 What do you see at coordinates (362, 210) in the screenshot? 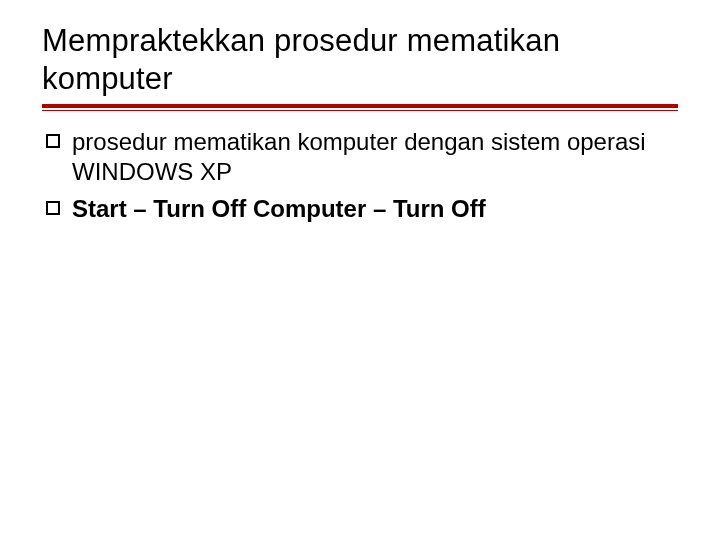
I see `list-item: Start – Turn Off Computer – Turn Off` at bounding box center [362, 210].